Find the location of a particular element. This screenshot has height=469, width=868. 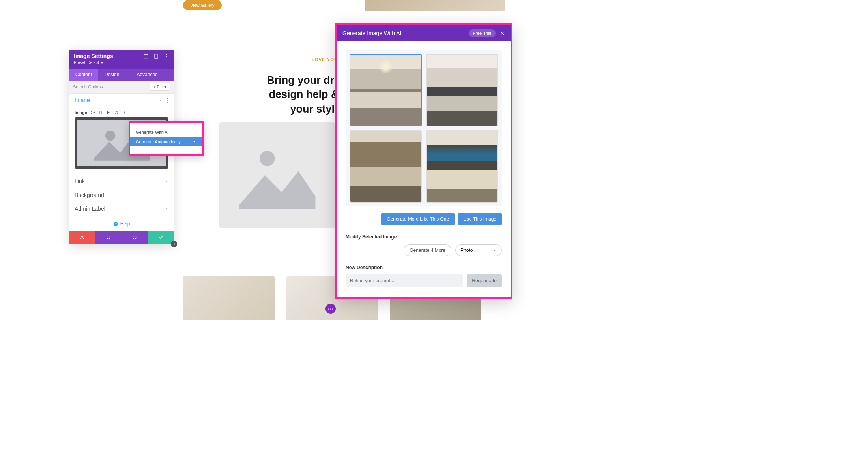

section-label: Link is located at coordinates (80, 181).